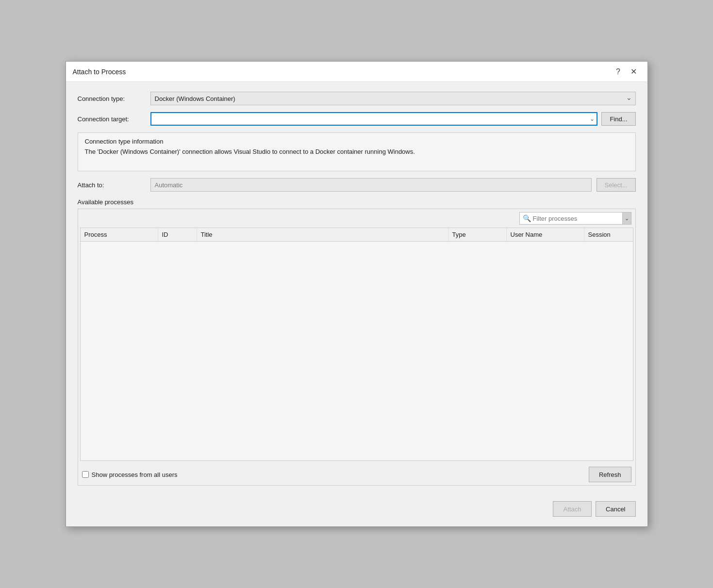  I want to click on connection-info-box: Connection type information The 'Docker …, so click(357, 152).